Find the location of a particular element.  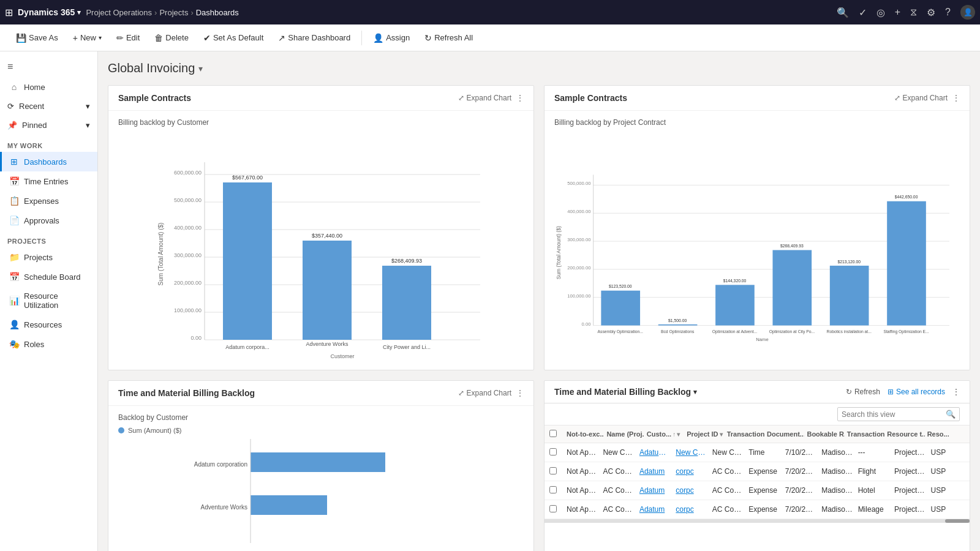

edit-button: ✏ Edit is located at coordinates (128, 38).